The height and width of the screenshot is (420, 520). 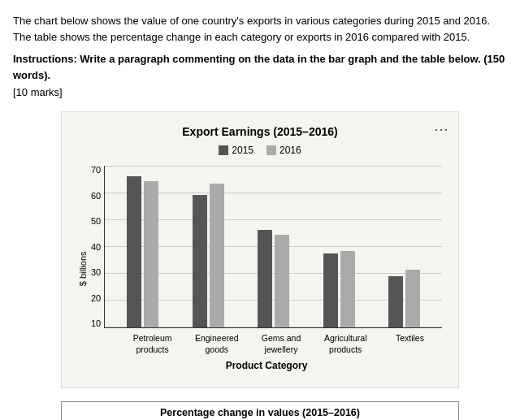 I want to click on table-section: Percentage change in values (2015–2016) …, so click(x=260, y=411).